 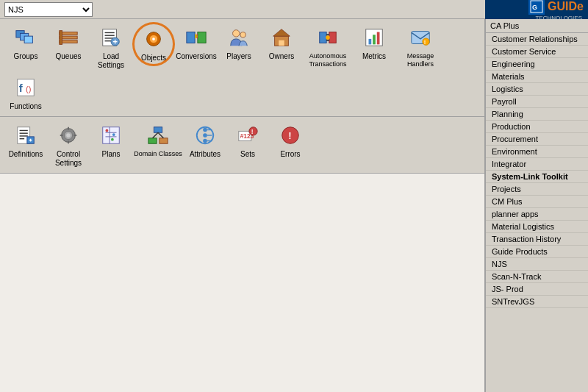 What do you see at coordinates (154, 44) in the screenshot?
I see `toolbar-item-objects: Objects` at bounding box center [154, 44].